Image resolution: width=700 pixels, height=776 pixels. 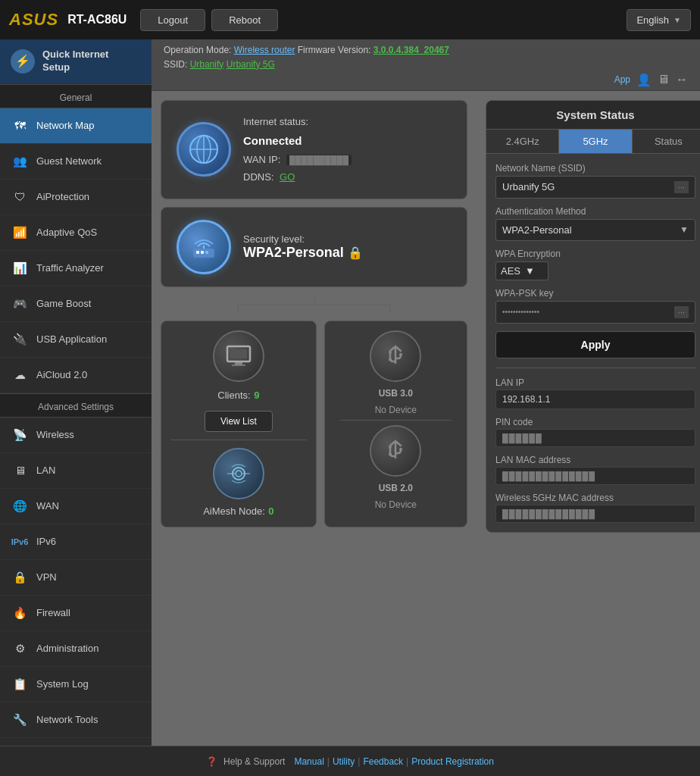 I want to click on sidebar-item-lan: 🖥 LAN, so click(x=76, y=471).